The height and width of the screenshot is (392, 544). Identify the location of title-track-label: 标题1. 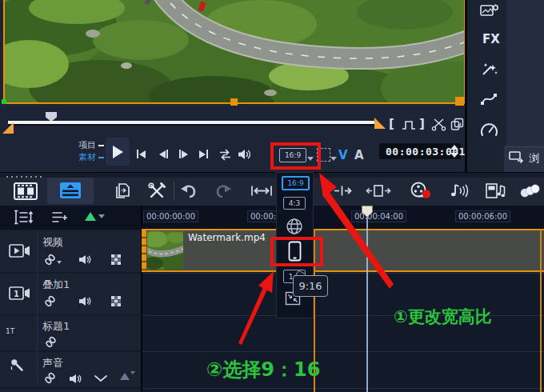
(56, 326).